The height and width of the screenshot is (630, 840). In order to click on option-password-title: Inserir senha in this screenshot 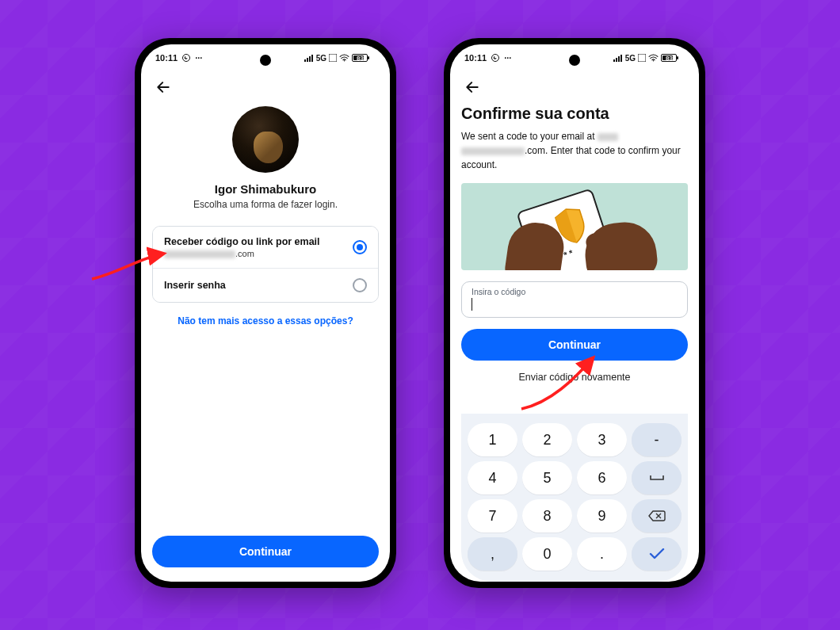, I will do `click(195, 285)`.